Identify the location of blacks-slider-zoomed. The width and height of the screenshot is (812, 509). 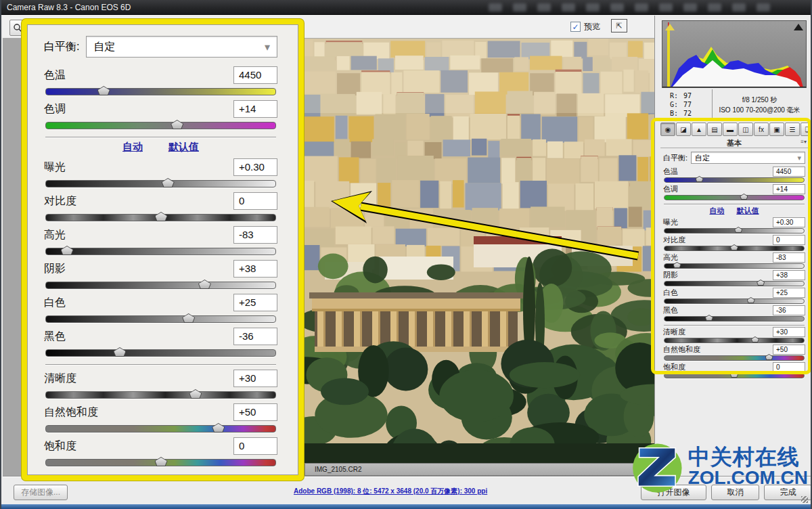
(161, 353).